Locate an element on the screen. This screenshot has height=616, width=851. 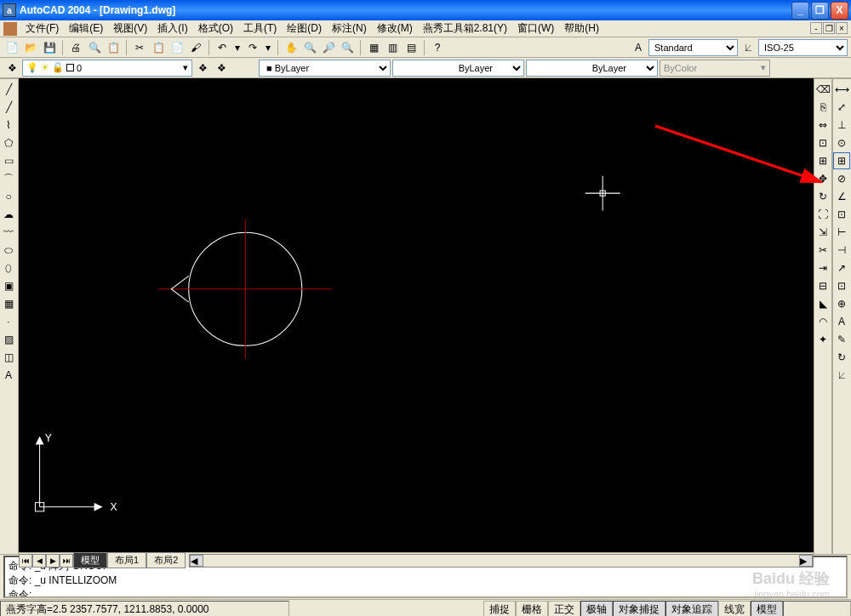
status-osnap: 对象捕捉 is located at coordinates (639, 609).